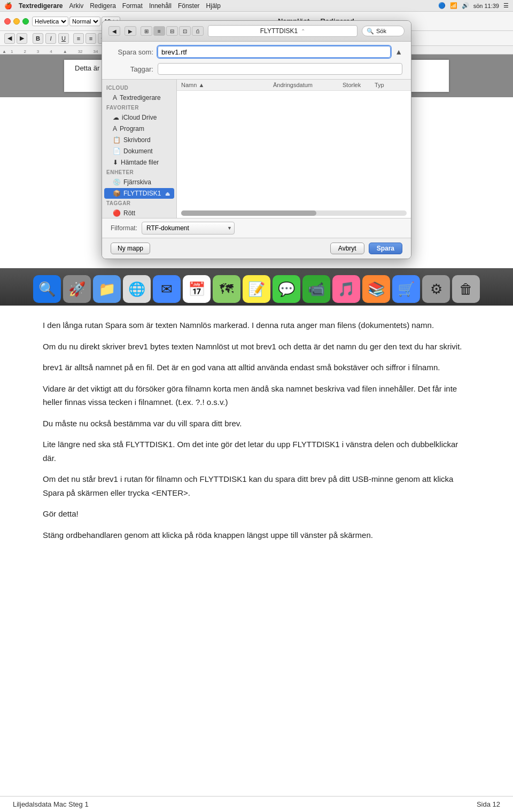 Image resolution: width=513 pixels, height=812 pixels. What do you see at coordinates (103, 6) in the screenshot?
I see `menu-redigera: Redigera` at bounding box center [103, 6].